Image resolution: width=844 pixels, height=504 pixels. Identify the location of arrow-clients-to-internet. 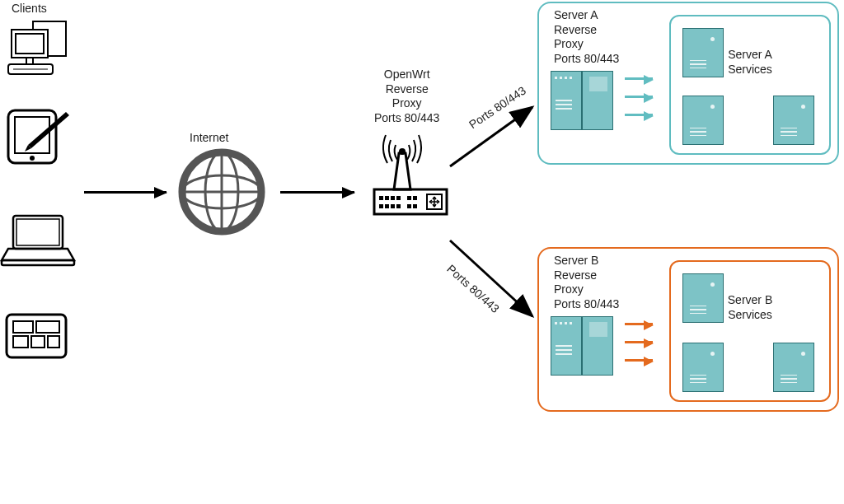
(125, 193).